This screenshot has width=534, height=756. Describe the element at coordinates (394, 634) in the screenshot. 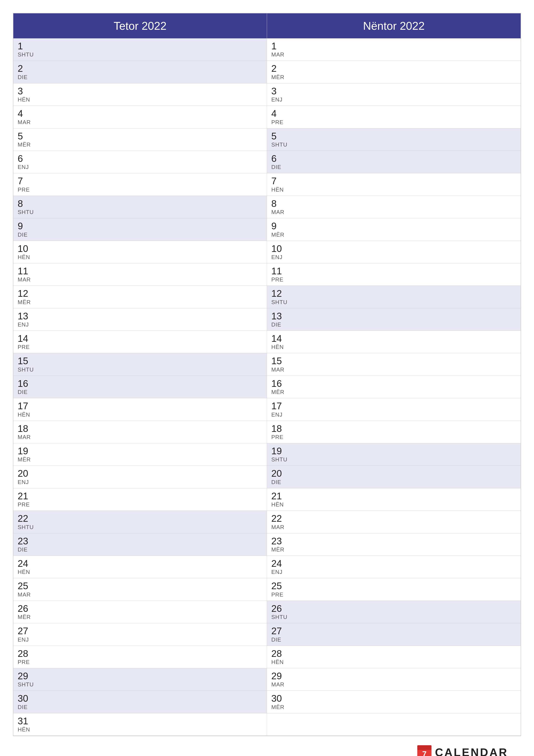

I see `day-cell-nentor-27: 27DIE` at that location.